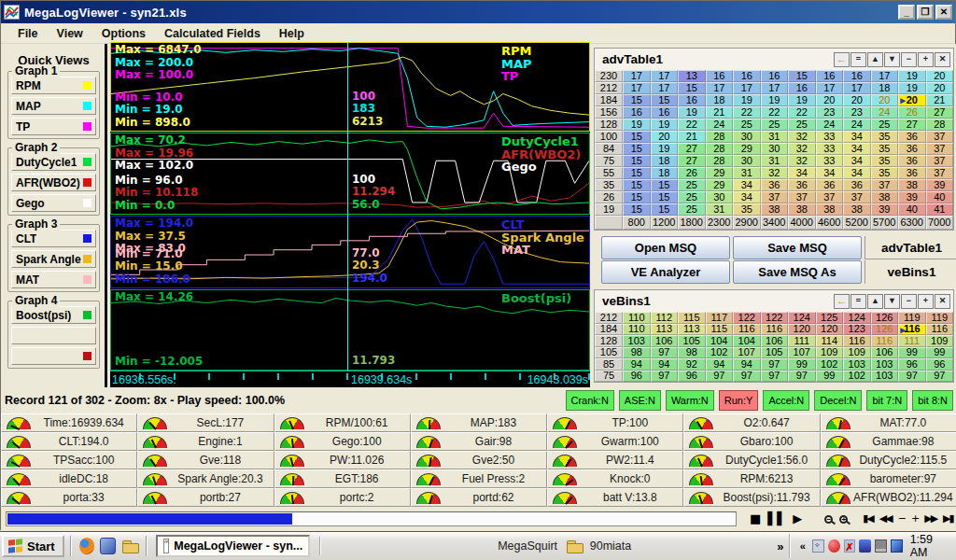 The image size is (956, 560). Describe the element at coordinates (637, 330) in the screenshot. I see `vebins-cell: 110` at that location.